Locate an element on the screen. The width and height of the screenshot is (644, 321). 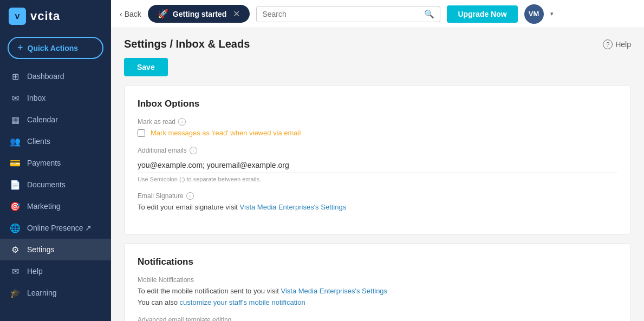
payments-icon: 💳 is located at coordinates (15, 163).